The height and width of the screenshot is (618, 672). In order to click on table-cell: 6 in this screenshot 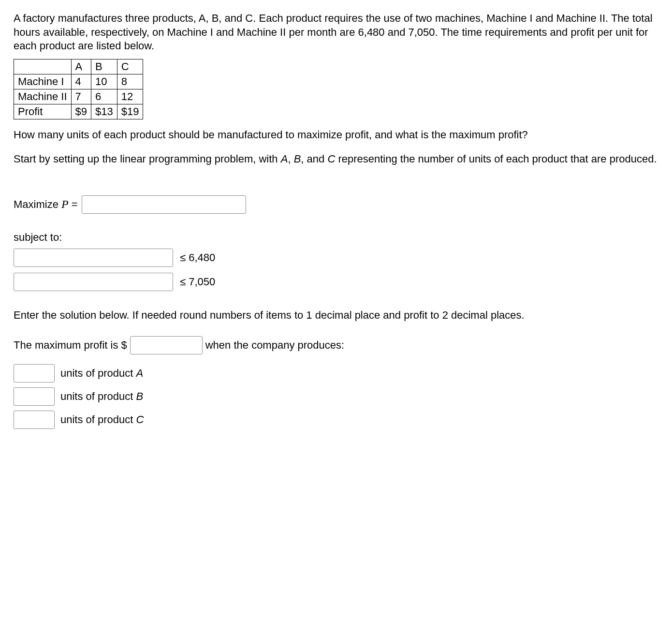, I will do `click(104, 97)`.